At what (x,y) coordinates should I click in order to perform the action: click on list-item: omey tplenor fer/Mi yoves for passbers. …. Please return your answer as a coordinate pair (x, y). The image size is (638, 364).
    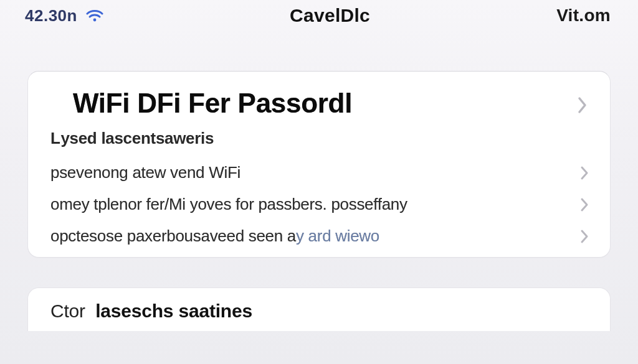
    Looking at the image, I should click on (319, 204).